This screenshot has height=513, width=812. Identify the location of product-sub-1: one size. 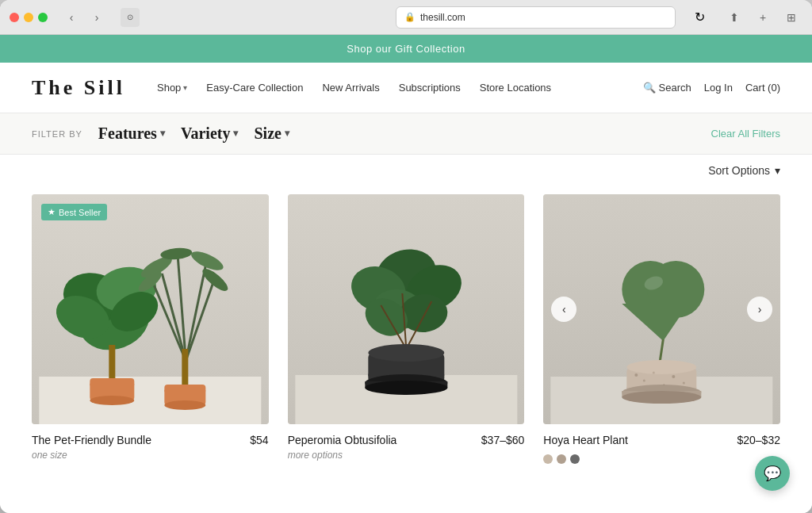
(151, 455).